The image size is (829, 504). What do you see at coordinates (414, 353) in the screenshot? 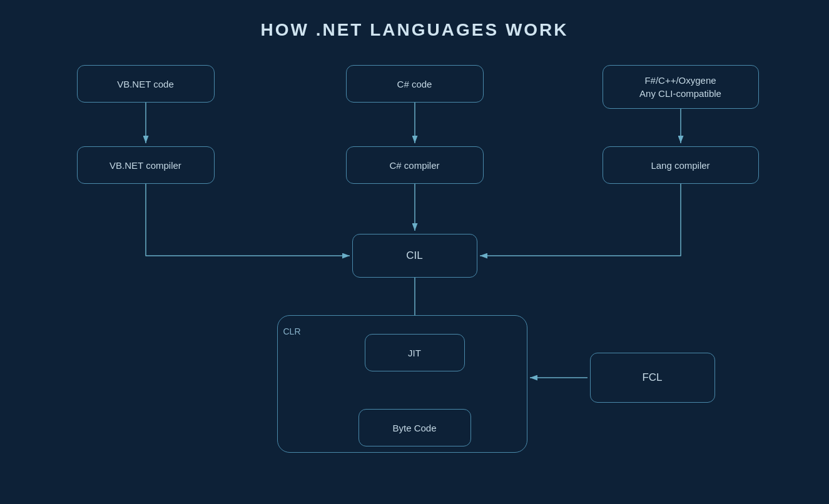
I see `jit-label: JIT` at bounding box center [414, 353].